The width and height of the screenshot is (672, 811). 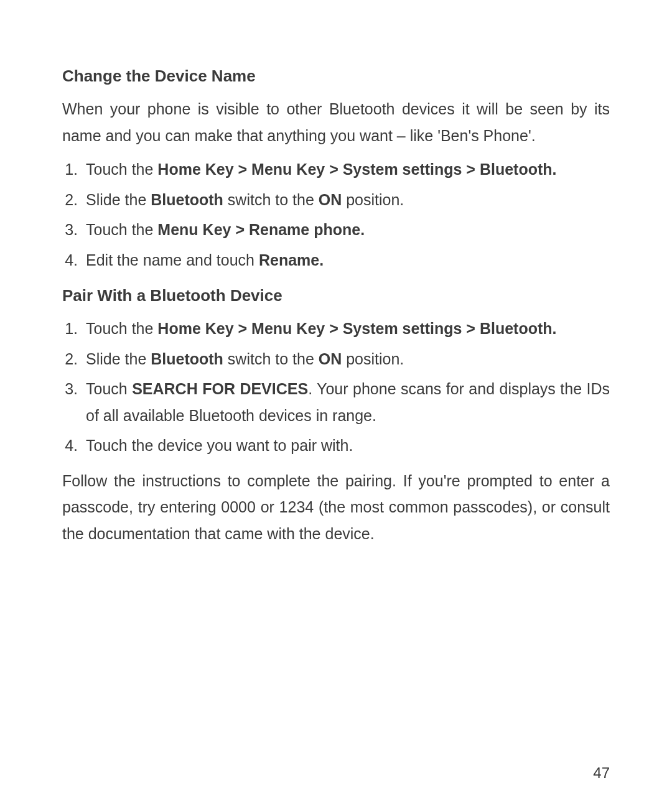 I want to click on section1-step2: Slide the Bluetooth switch to the ON pos…, so click(x=346, y=200).